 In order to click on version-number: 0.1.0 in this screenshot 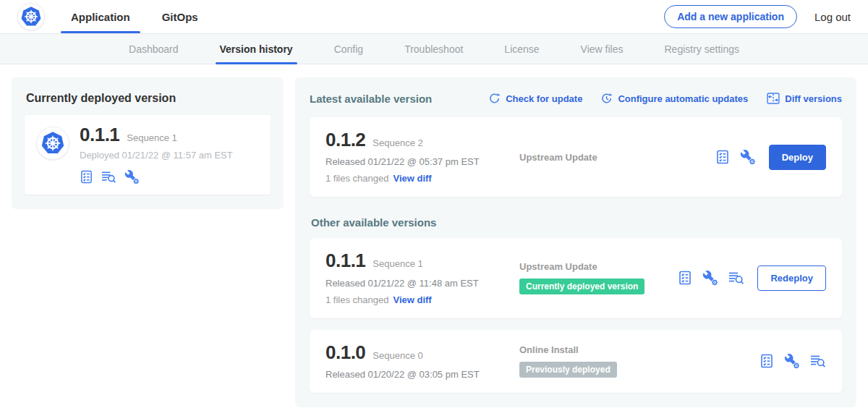, I will do `click(346, 353)`.